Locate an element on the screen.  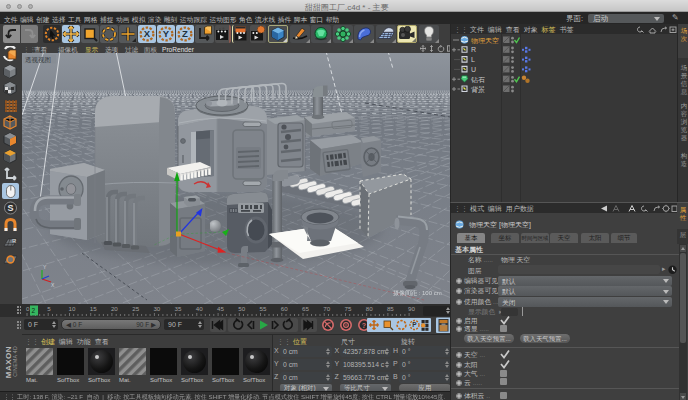
svg-text: 2 is located at coordinates (34, 310).